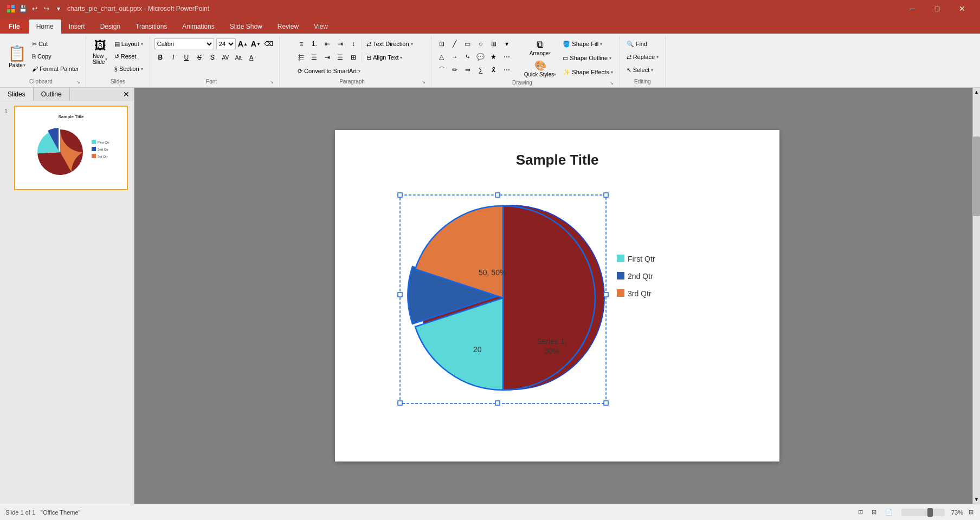  Describe the element at coordinates (481, 44) in the screenshot. I see `oval-btn: ○` at that location.